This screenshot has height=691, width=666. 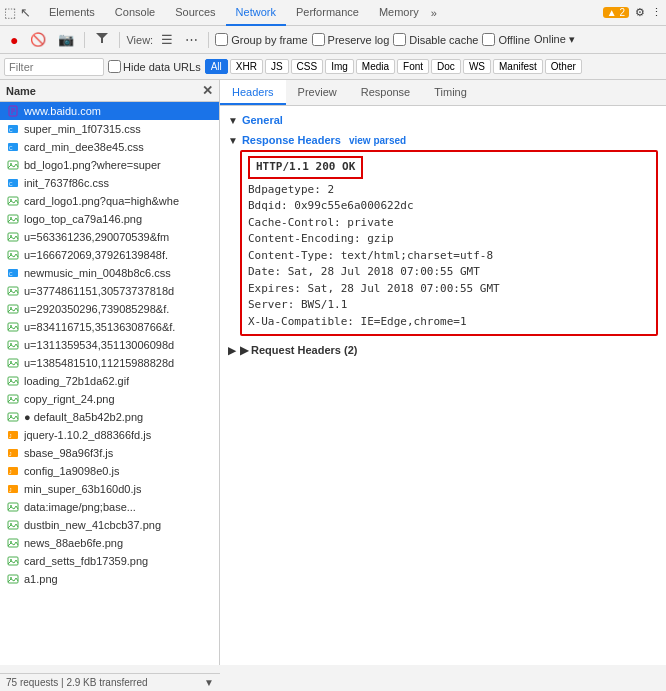 I want to click on file-name: super_min_1f07315.css, so click(x=82, y=129).